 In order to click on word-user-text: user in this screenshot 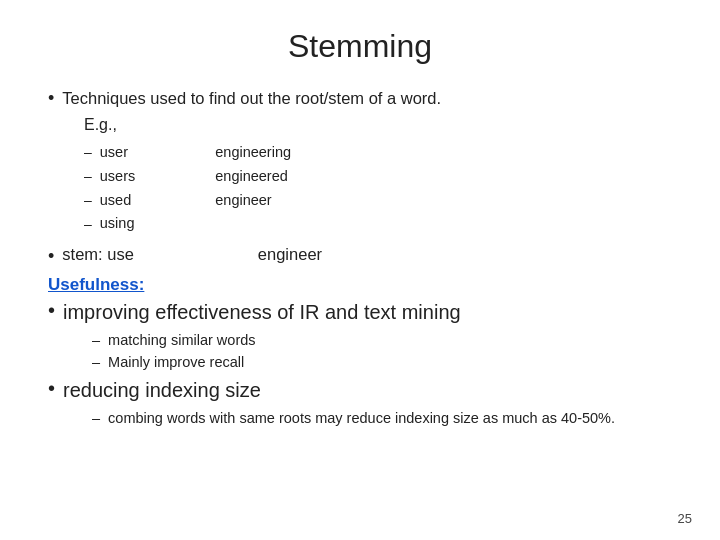, I will do `click(114, 153)`.